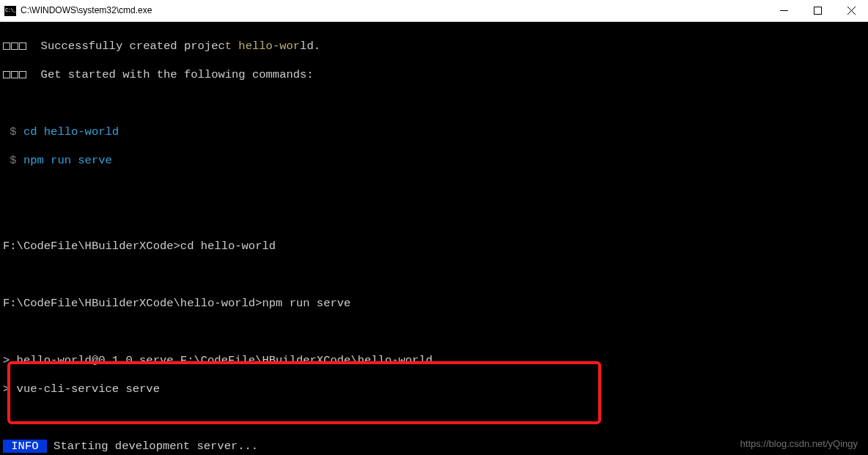 This screenshot has height=455, width=868. What do you see at coordinates (25, 446) in the screenshot?
I see `info-badge: INFO` at bounding box center [25, 446].